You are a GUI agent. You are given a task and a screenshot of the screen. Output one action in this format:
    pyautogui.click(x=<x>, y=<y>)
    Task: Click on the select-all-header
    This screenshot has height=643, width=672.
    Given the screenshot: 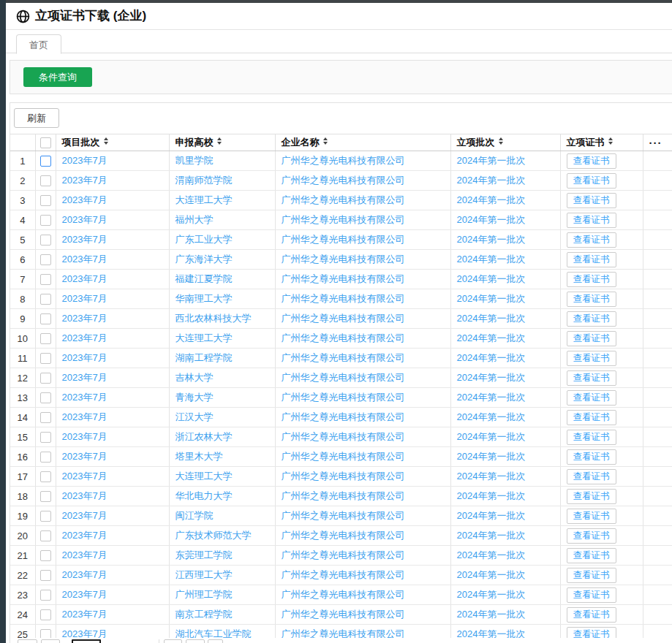 What is the action you would take?
    pyautogui.click(x=45, y=143)
    